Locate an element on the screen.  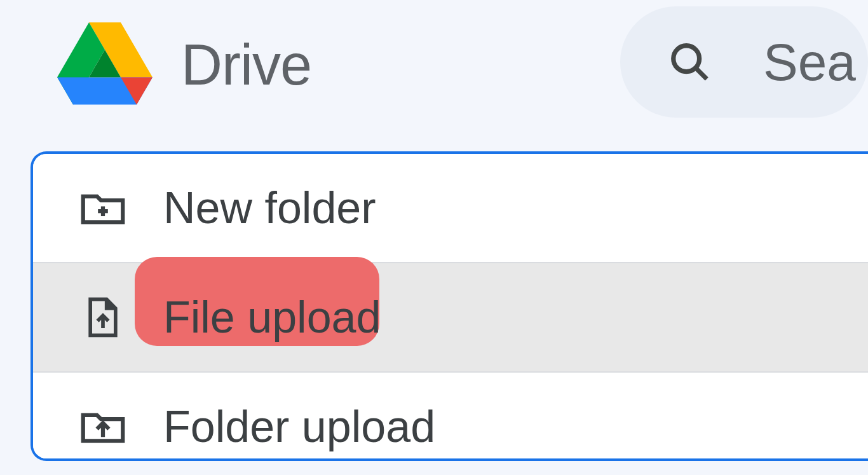
menu-item-label: Folder upload is located at coordinates (299, 427).